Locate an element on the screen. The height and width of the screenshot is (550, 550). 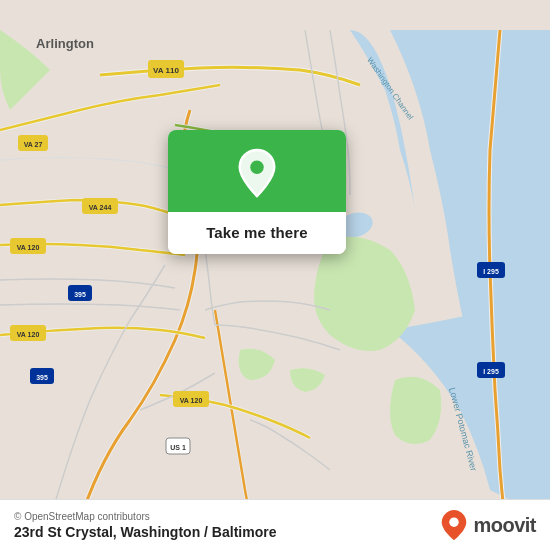
copyright-text: © OpenStreetMap contributors is located at coordinates (145, 516).